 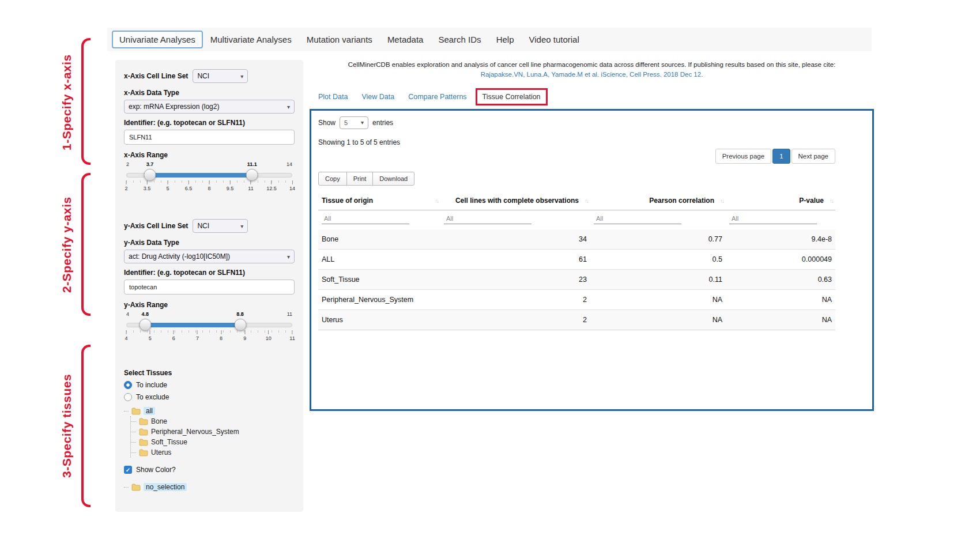 What do you see at coordinates (67, 245) in the screenshot?
I see `annotation-step2: 2-Specify y-axis` at bounding box center [67, 245].